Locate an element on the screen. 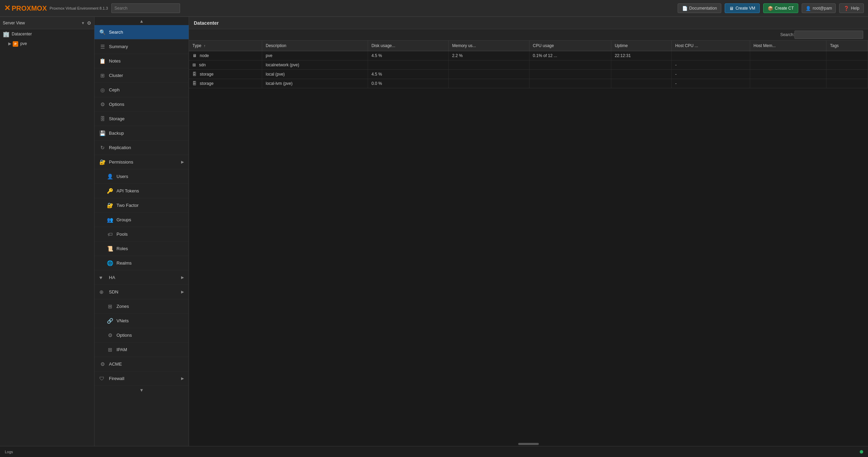  server-view-label: Server View is located at coordinates (41, 23).